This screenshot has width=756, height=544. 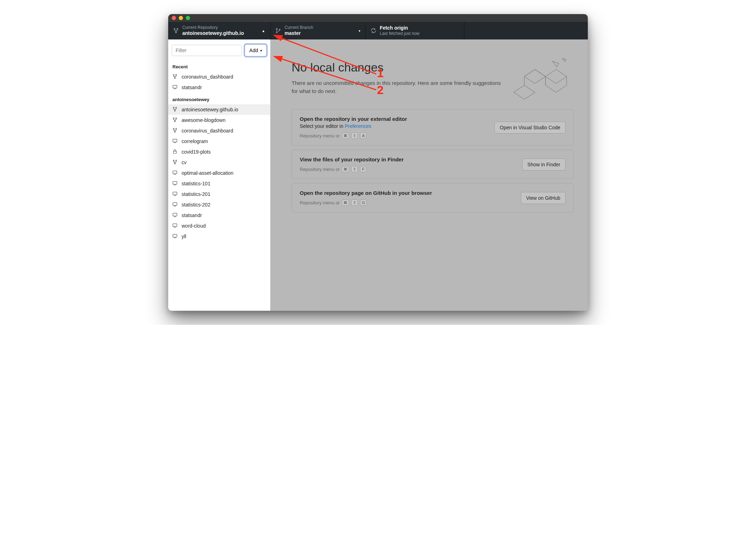 I want to click on repository-sidebar: Add ▾ Recent coronavirus_dashboardstatsa…, so click(x=219, y=175).